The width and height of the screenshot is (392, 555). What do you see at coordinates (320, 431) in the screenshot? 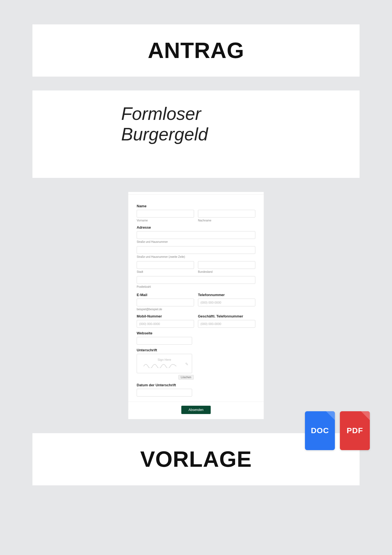
I see `doc-file-icon: DOC` at bounding box center [320, 431].